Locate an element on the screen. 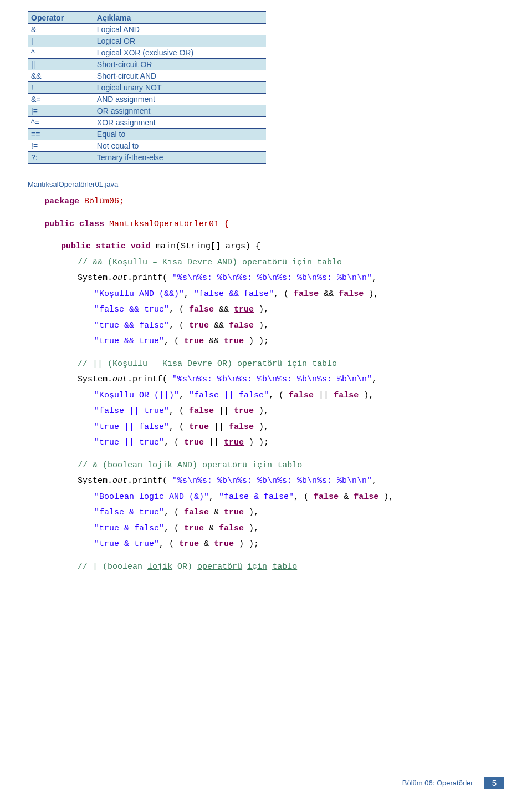  table-cell: || is located at coordinates (61, 64).